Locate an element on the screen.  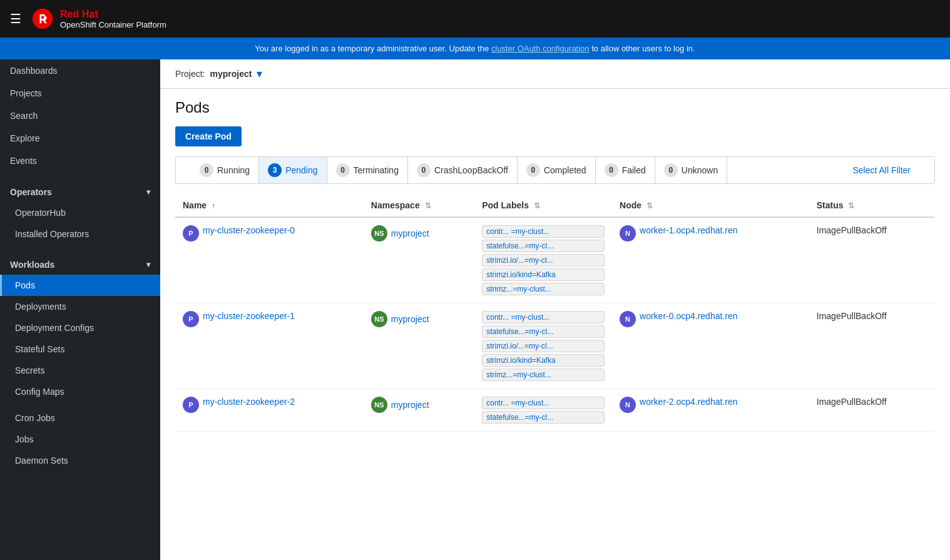
ns-cell: NSmyproject is located at coordinates (419, 319).